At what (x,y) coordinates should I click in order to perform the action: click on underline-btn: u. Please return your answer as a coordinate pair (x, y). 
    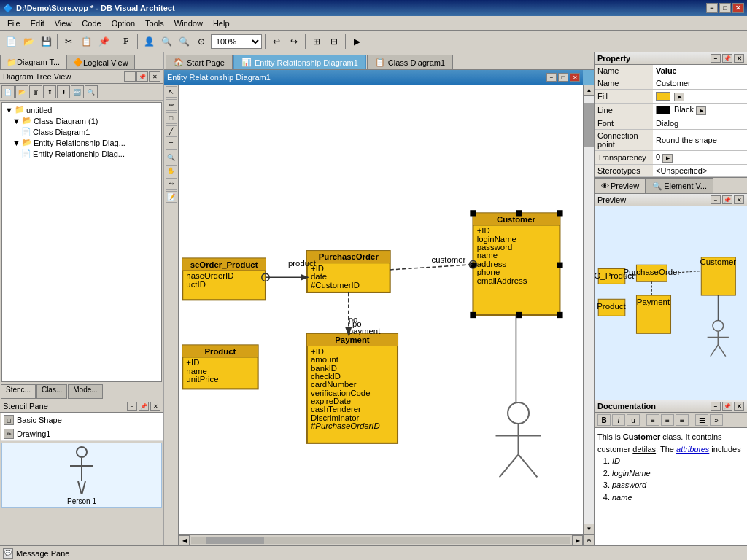
    Looking at the image, I should click on (633, 420).